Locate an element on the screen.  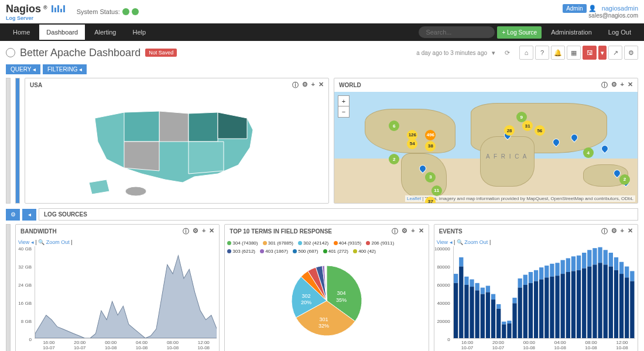
pie-legend: 304 (74380) 301 (67885) 302 (42142) 404 … is located at coordinates (327, 247).